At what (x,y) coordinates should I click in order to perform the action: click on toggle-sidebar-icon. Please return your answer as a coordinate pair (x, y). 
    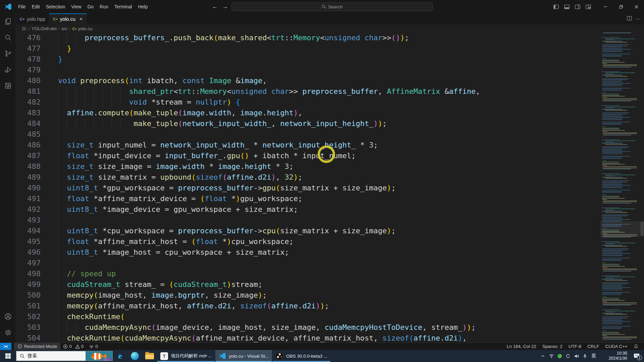
    Looking at the image, I should click on (556, 7).